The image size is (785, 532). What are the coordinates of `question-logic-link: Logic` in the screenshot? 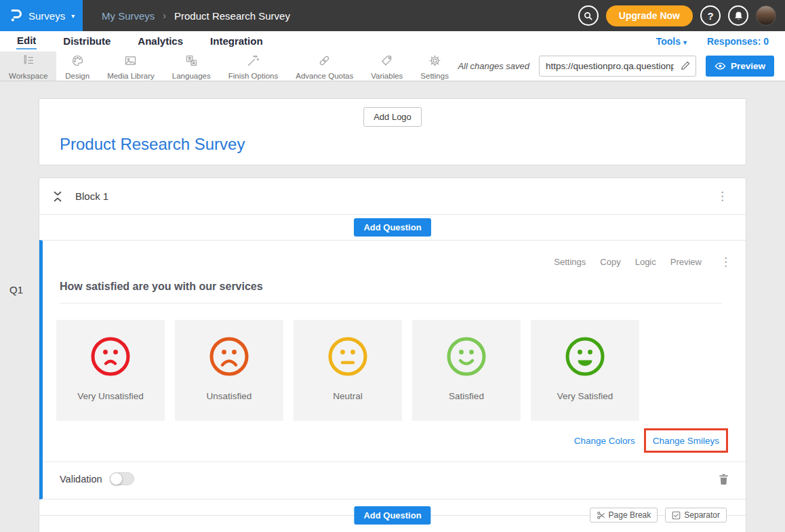 It's located at (645, 262).